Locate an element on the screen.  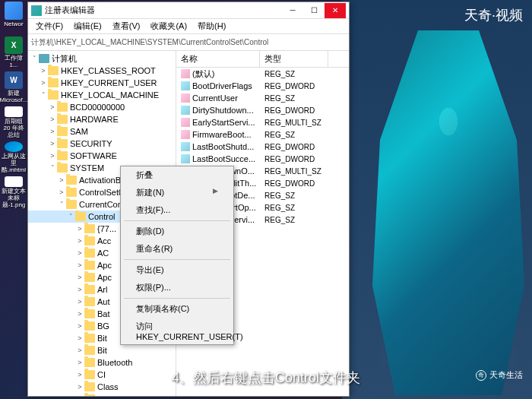
context-menu-item: 折叠 is located at coordinates (177, 175).